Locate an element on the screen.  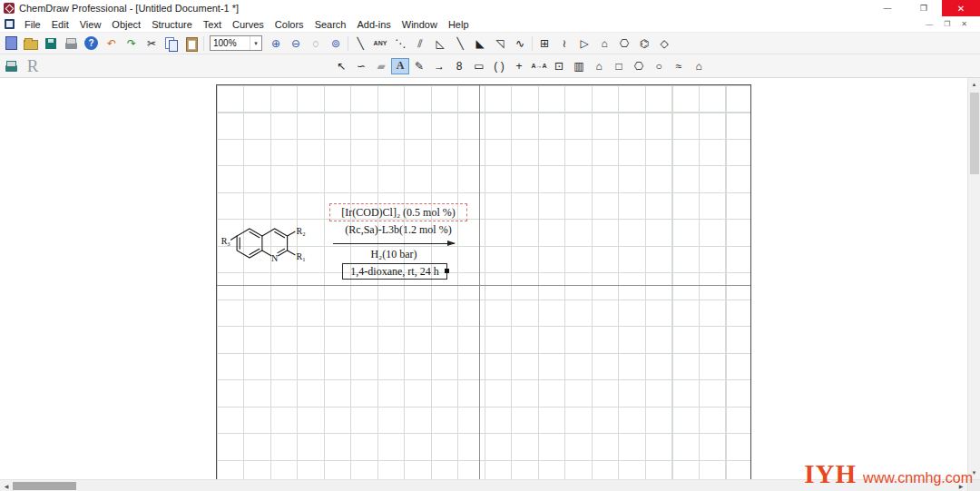
atom-map-icon: A→A is located at coordinates (539, 66).